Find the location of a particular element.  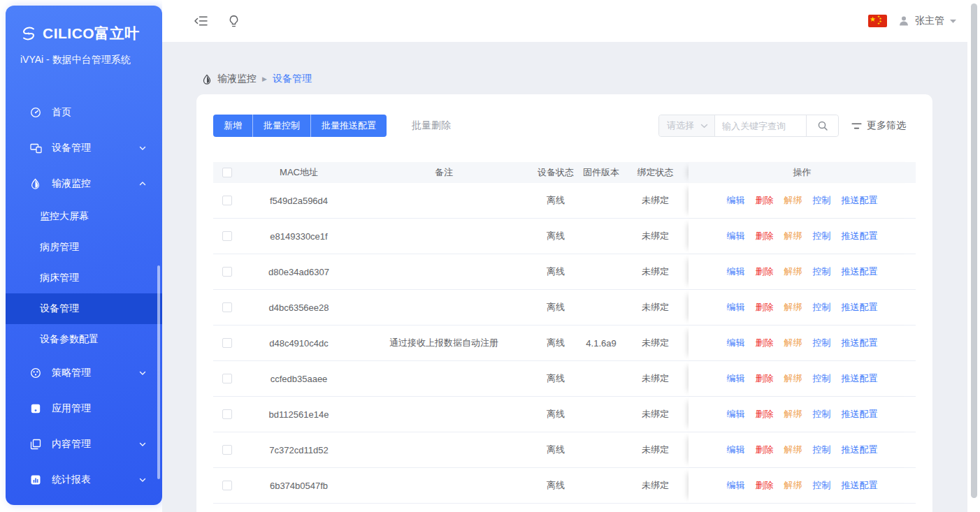

collapse-sidebar-icon is located at coordinates (201, 21).